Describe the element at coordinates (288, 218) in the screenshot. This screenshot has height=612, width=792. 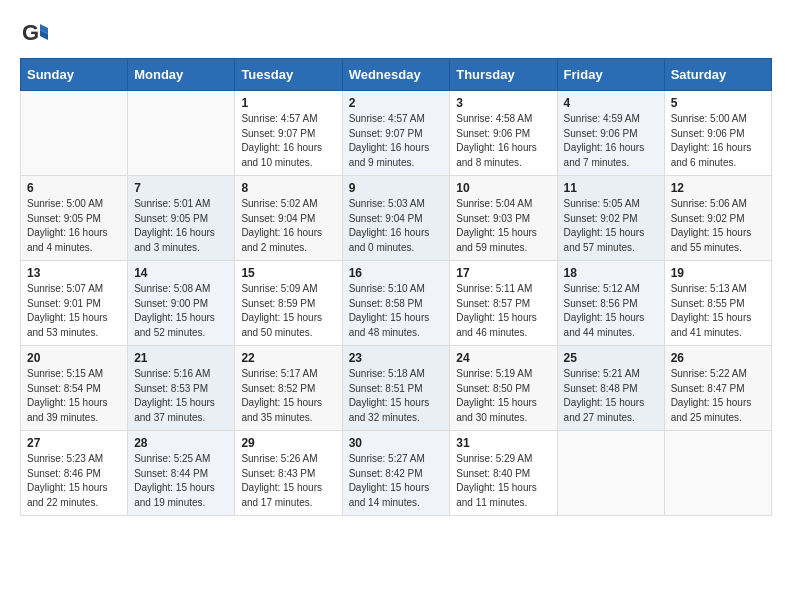
I see `calendar-cell: 8Sunrise: 5:02 AM Sunset: 9:04 PM Daylig…` at that location.